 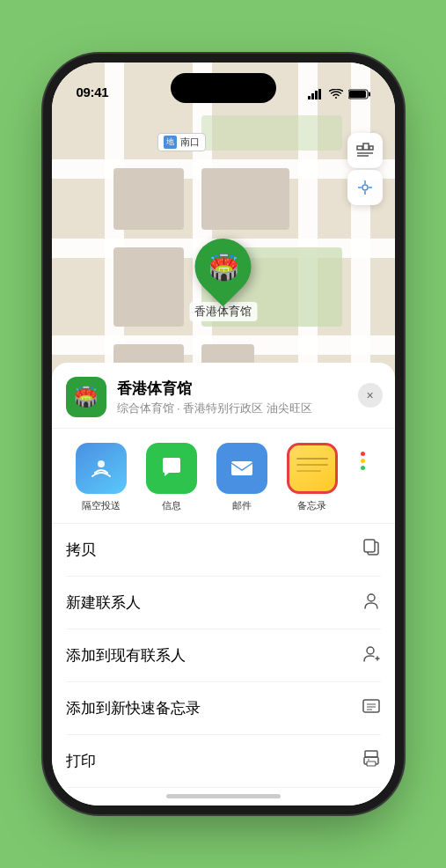 What do you see at coordinates (362, 461) in the screenshot?
I see `more-dots-indicator` at bounding box center [362, 461].